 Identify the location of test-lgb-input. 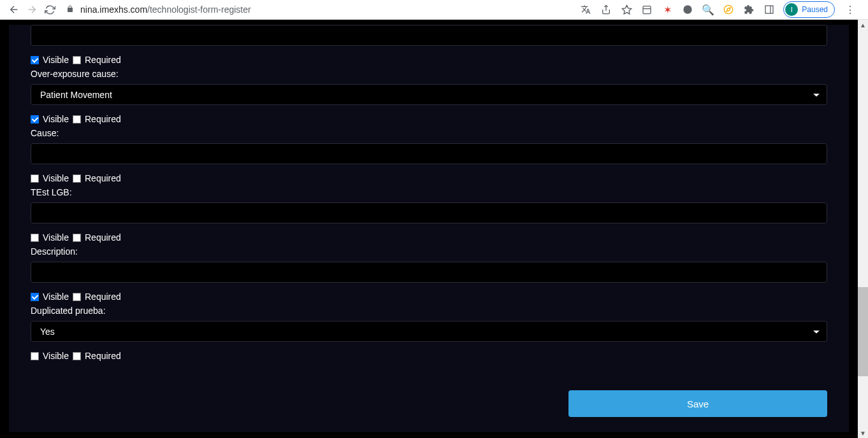
(429, 213).